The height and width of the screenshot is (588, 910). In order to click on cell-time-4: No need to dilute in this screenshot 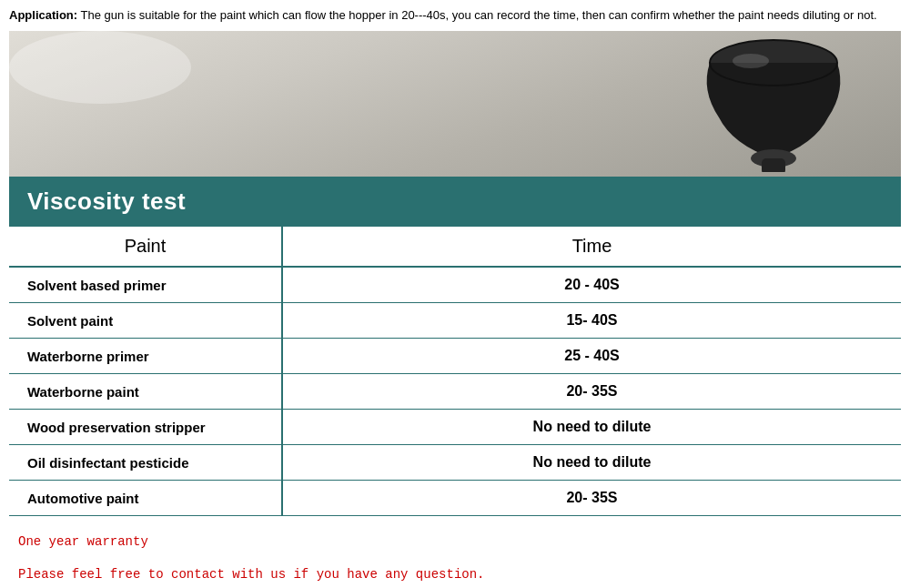, I will do `click(592, 428)`.